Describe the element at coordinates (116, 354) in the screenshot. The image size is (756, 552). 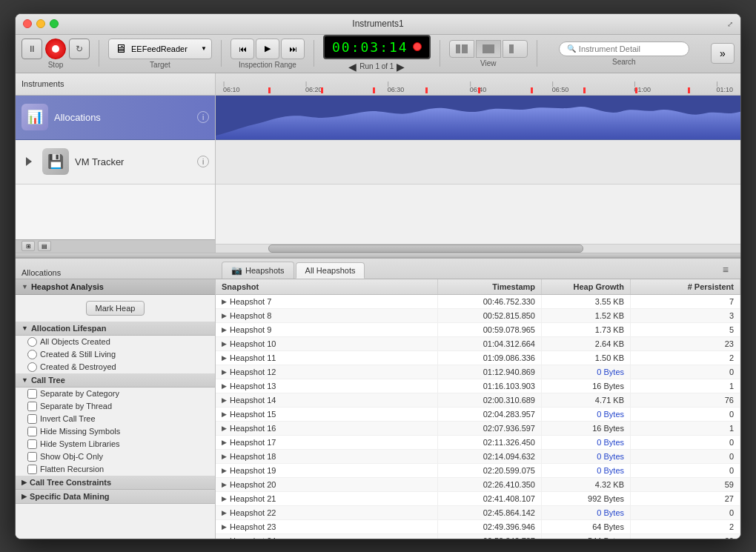
I see `created-still-living-item: Created & Still Living` at that location.